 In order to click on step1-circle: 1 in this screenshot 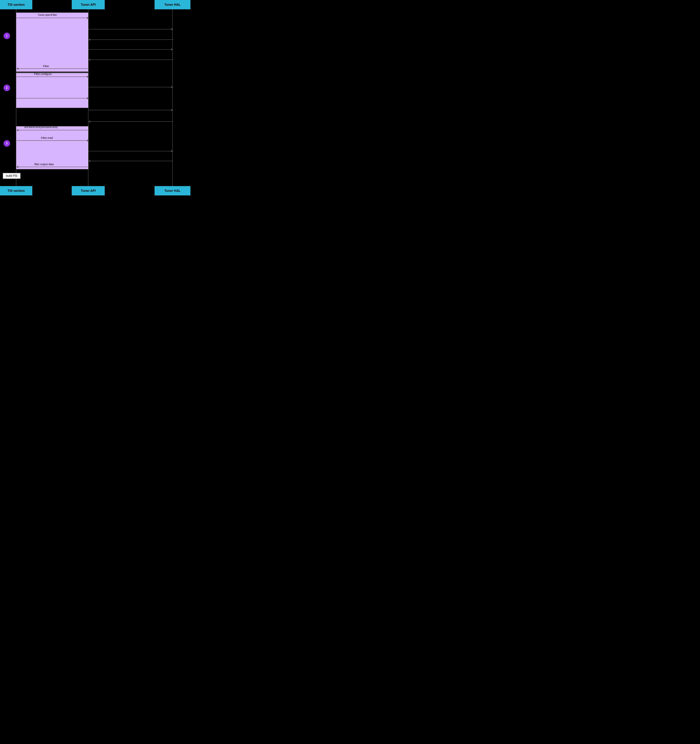, I will do `click(7, 36)`.